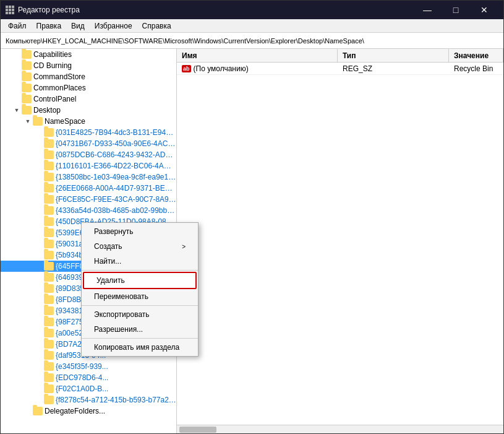 The height and width of the screenshot is (434, 504). What do you see at coordinates (140, 315) in the screenshot?
I see `ctx-export: Экспортировать` at bounding box center [140, 315].